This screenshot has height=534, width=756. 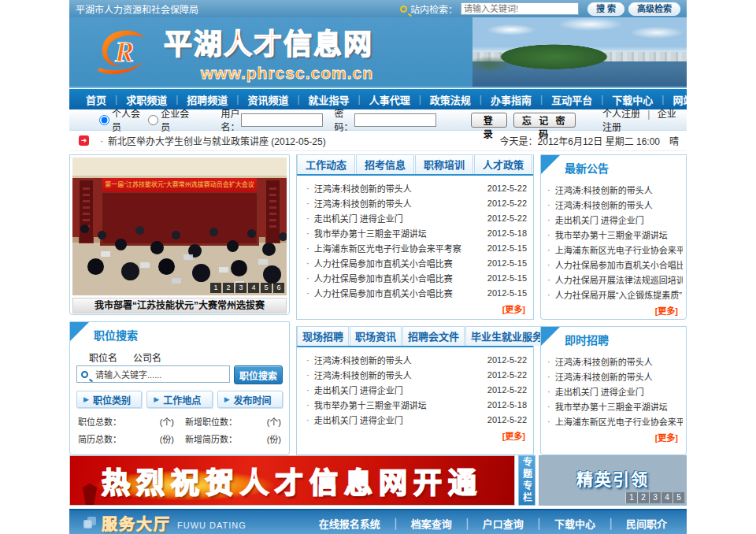 I want to click on news-tab: 工作动态, so click(x=326, y=164).